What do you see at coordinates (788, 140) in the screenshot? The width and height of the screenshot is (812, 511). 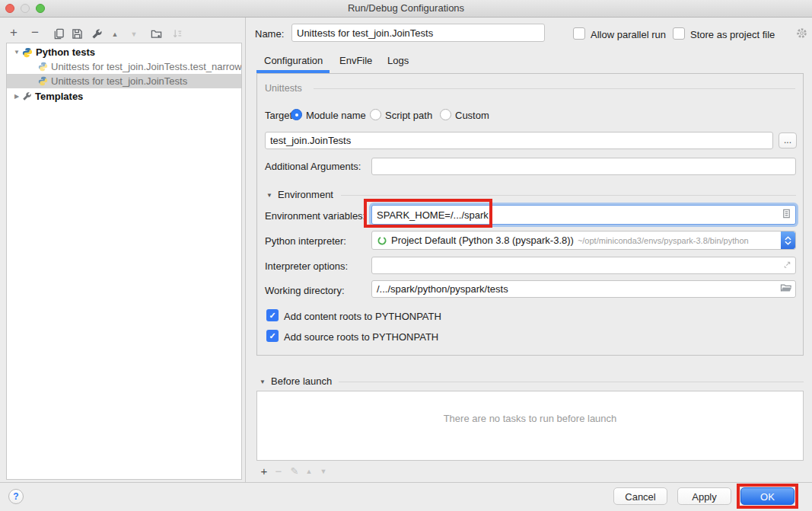 I see `browse-module-button: ...` at bounding box center [788, 140].